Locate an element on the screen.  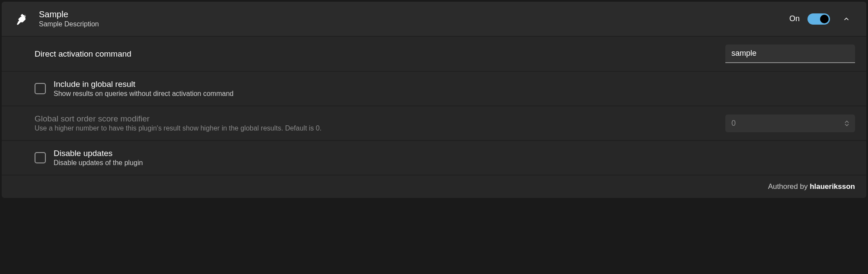
plugin-subtitle: Sample Description is located at coordinates (410, 24).